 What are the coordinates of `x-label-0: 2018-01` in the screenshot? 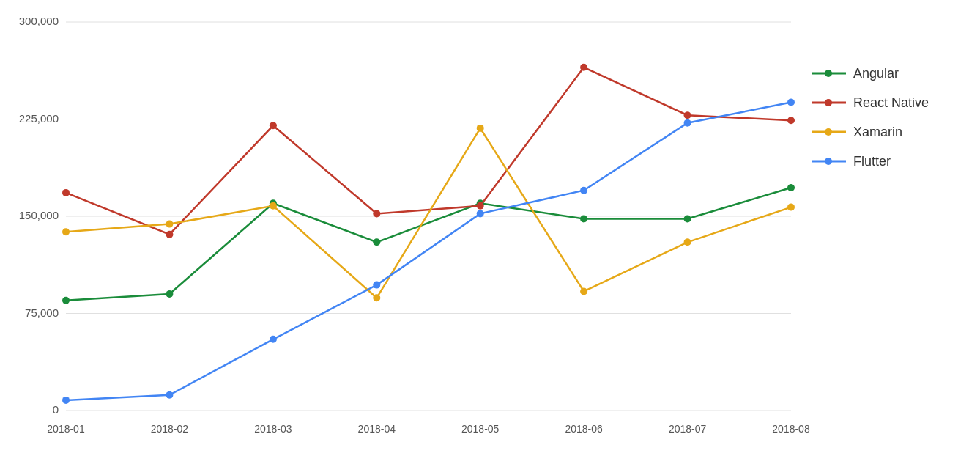 It's located at (66, 429).